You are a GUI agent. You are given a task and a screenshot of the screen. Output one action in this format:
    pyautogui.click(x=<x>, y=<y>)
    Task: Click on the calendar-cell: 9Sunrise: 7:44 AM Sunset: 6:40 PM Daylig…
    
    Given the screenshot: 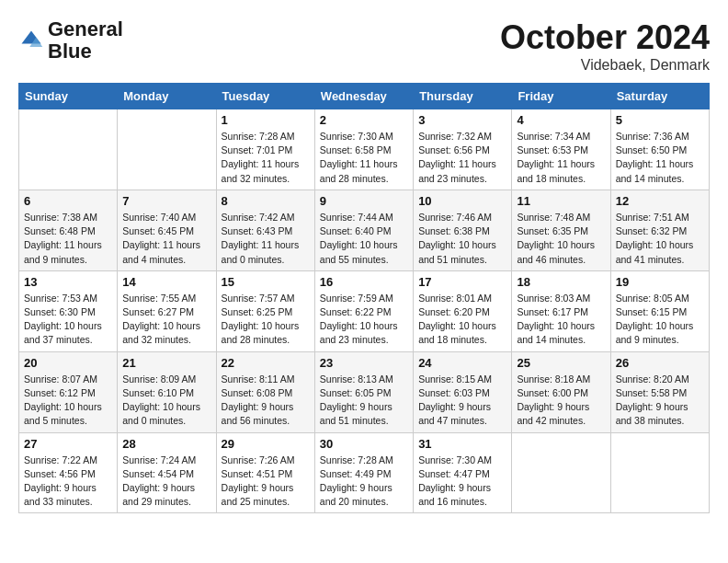 What is the action you would take?
    pyautogui.click(x=364, y=230)
    